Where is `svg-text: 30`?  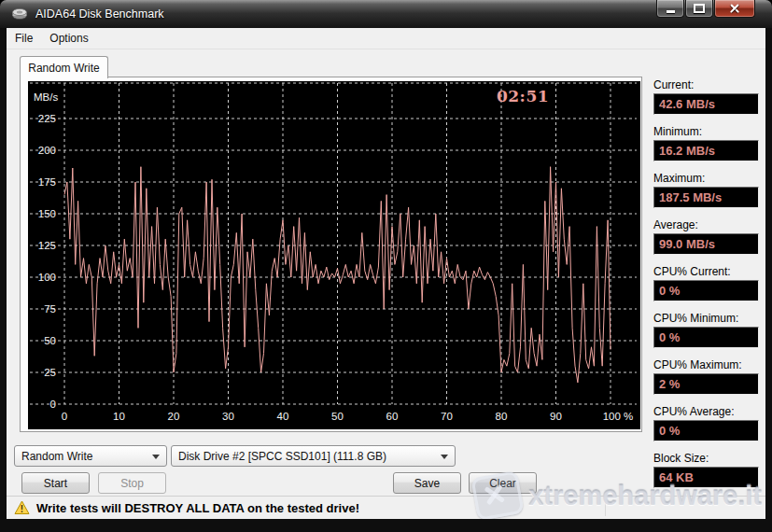 svg-text: 30 is located at coordinates (228, 416).